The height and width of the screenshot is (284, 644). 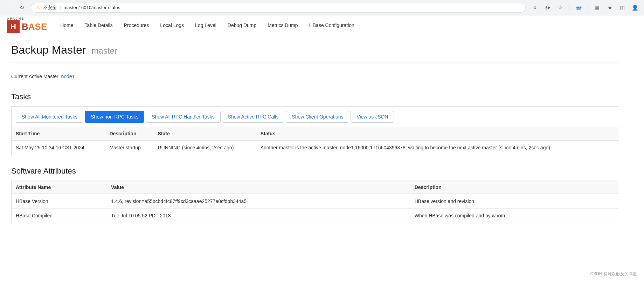 What do you see at coordinates (13, 27) in the screenshot?
I see `logo-h-icon: H` at bounding box center [13, 27].